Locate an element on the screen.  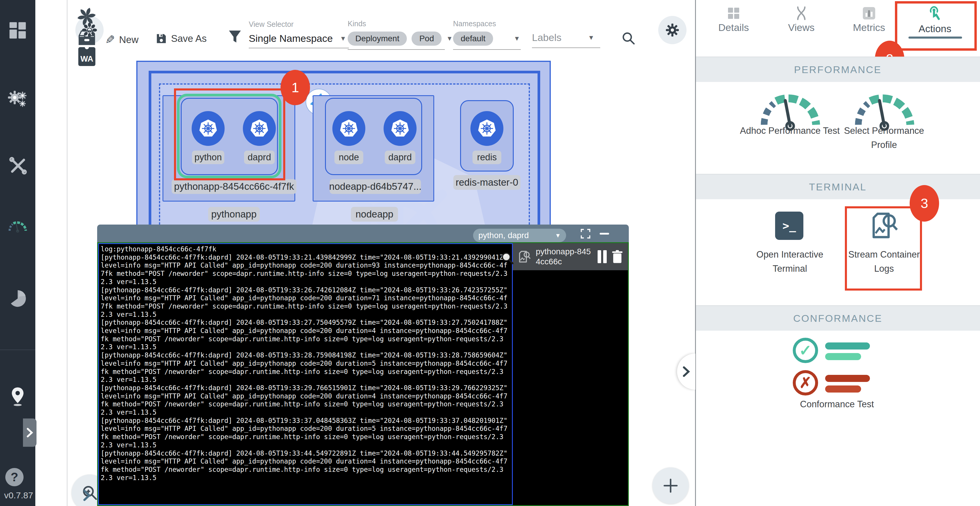
dashboard-icon is located at coordinates (18, 30).